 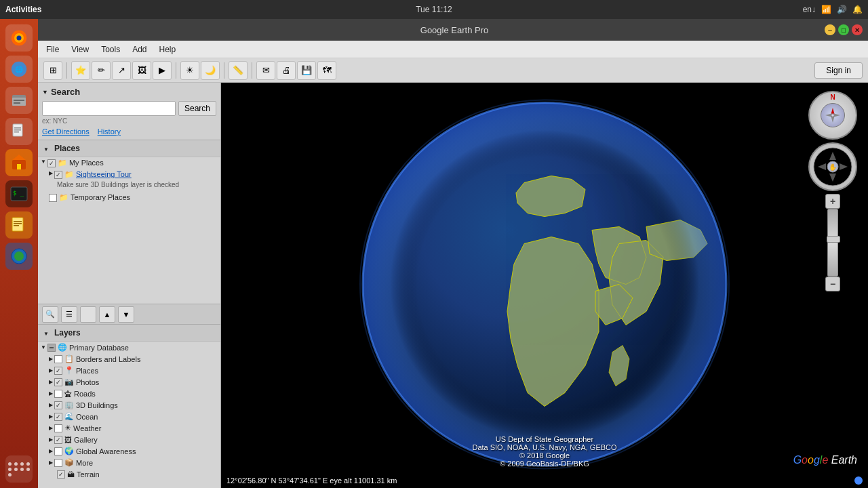 I want to click on primary-db-checkbox, so click(x=52, y=348).